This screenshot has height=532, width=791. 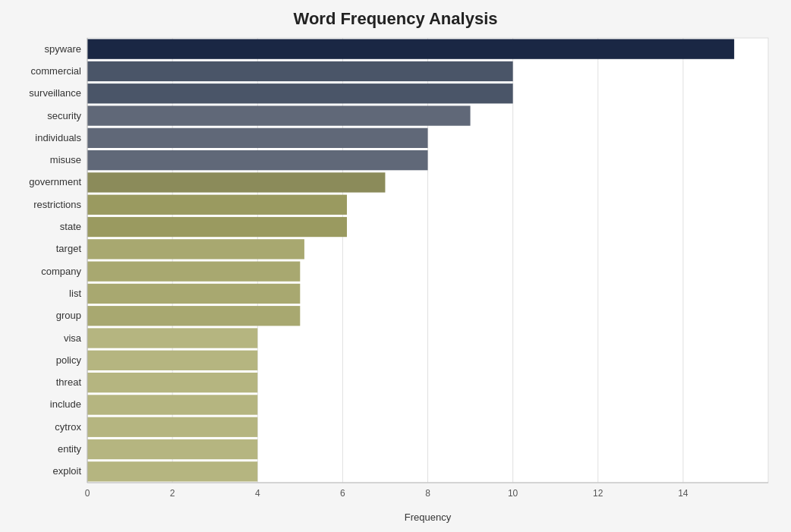 What do you see at coordinates (69, 249) in the screenshot?
I see `bar-label: target` at bounding box center [69, 249].